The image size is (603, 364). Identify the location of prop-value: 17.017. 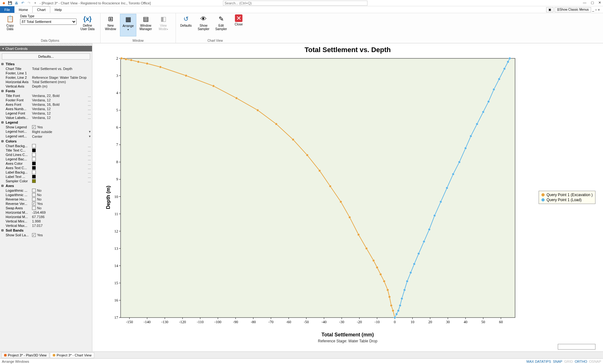
(62, 226).